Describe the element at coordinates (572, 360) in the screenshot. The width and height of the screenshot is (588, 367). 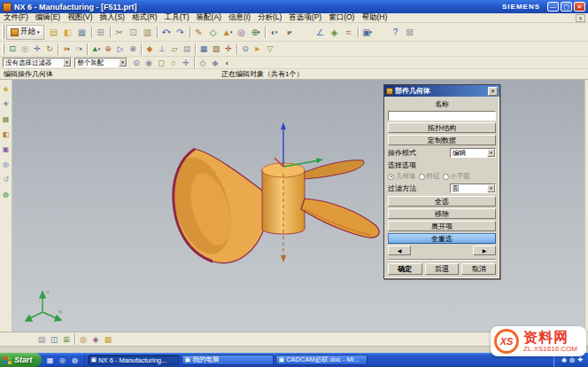
I see `volume-tray-icon: ◍` at that location.